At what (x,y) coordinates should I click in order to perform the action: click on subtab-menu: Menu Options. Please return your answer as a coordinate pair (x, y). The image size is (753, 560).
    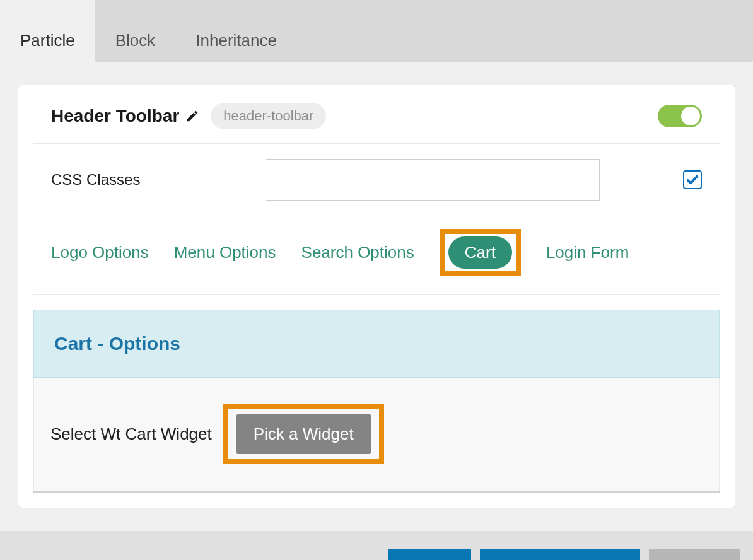
    Looking at the image, I should click on (225, 252).